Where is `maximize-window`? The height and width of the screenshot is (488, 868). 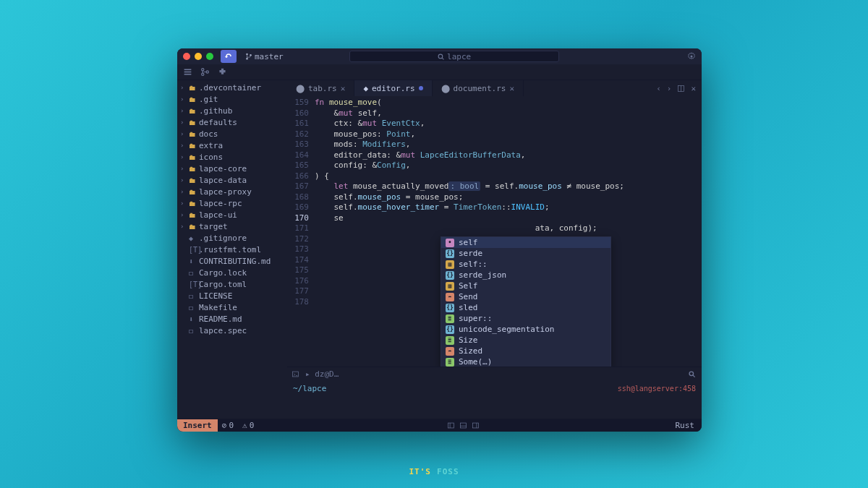 maximize-window is located at coordinates (210, 56).